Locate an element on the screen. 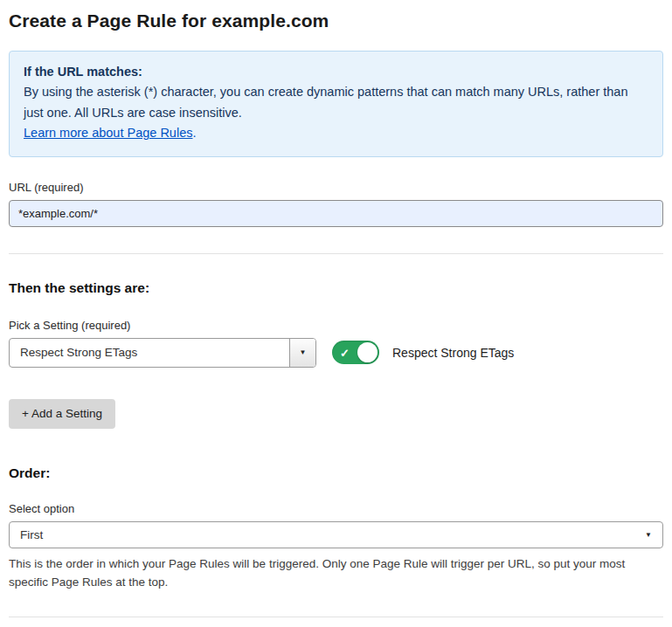 This screenshot has width=672, height=627. info-box-heading: If the URL matches: is located at coordinates (336, 72).